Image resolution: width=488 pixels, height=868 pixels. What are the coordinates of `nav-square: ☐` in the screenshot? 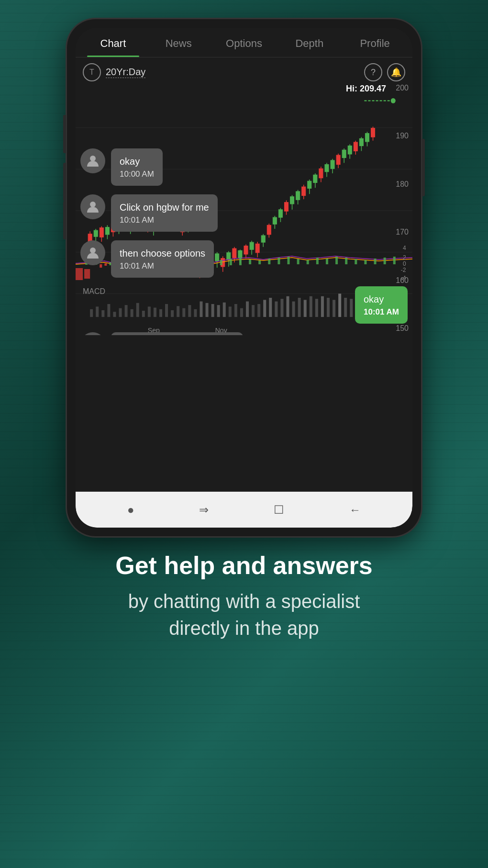 It's located at (279, 510).